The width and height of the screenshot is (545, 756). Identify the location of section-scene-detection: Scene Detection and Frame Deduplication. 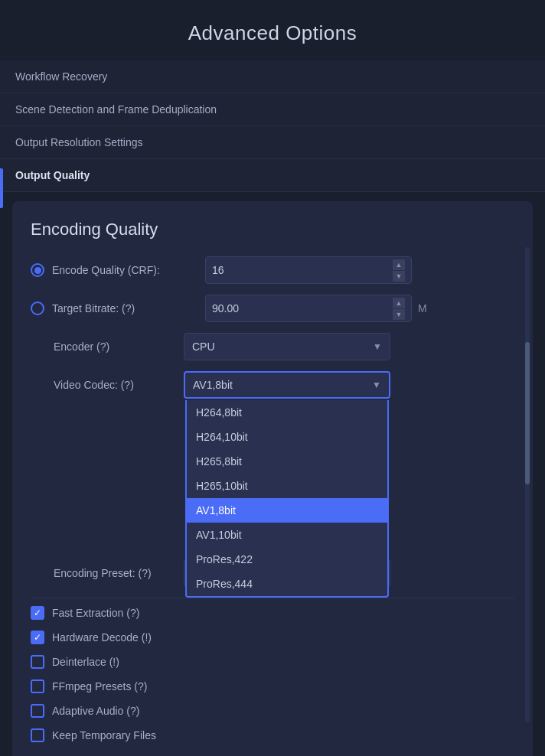
(272, 110).